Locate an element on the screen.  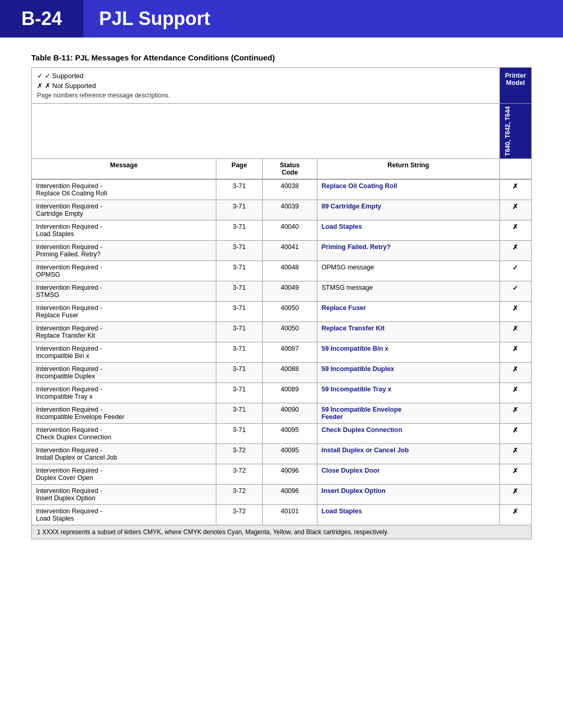
model-rotated-cell: T640, T642, T644 is located at coordinates (515, 131).